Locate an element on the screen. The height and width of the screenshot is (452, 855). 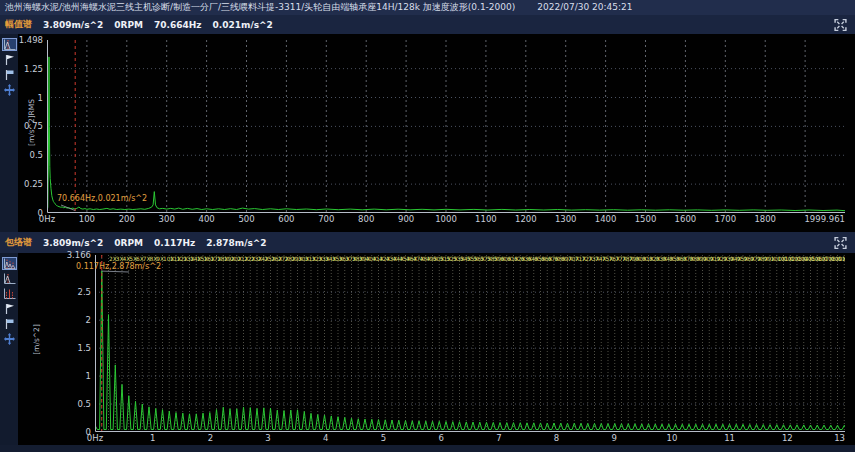
x-tick-label: 500 is located at coordinates (247, 220).